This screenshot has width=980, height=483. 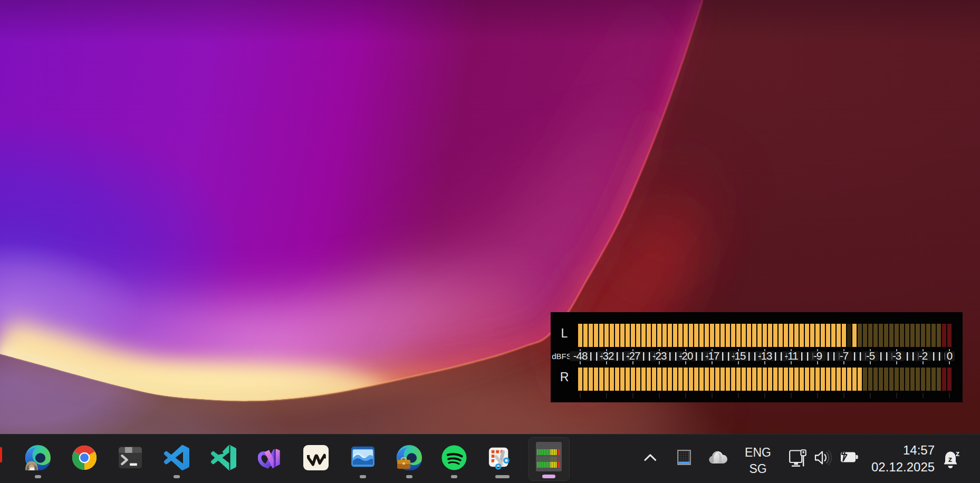 What do you see at coordinates (923, 355) in the screenshot?
I see `svg-text: -2` at bounding box center [923, 355].